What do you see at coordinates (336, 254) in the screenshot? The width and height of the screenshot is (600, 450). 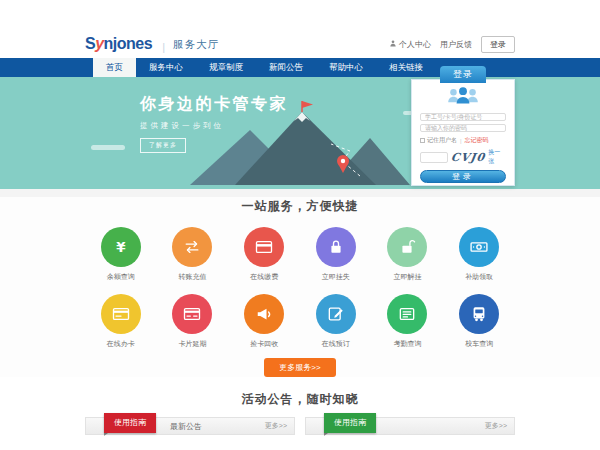 I see `service-item: 立即挂失` at bounding box center [336, 254].